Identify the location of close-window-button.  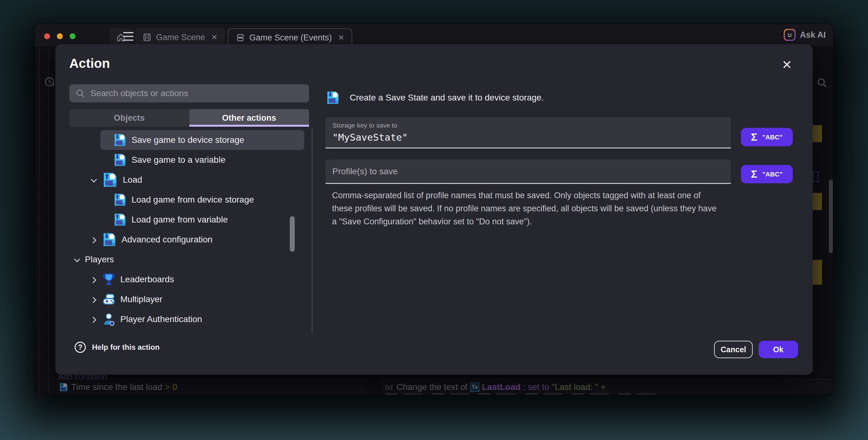
(47, 36).